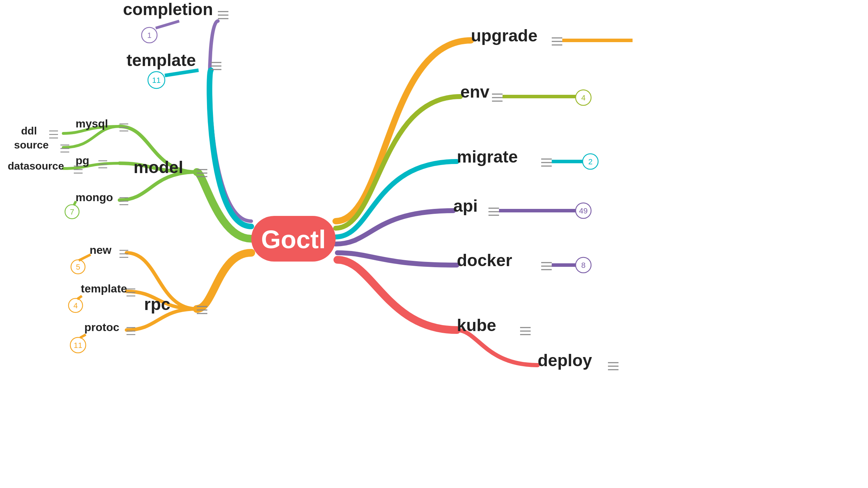 Image resolution: width=868 pixels, height=488 pixels. What do you see at coordinates (100, 259) in the screenshot?
I see `node-rpc-new: new 5` at bounding box center [100, 259].